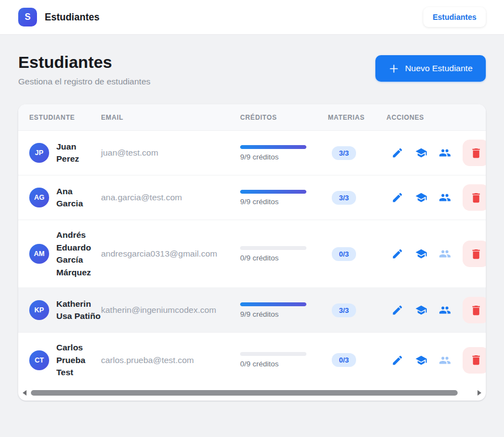  Describe the element at coordinates (439, 68) in the screenshot. I see `new-student-button-label: Nuevo Estudiante` at that location.